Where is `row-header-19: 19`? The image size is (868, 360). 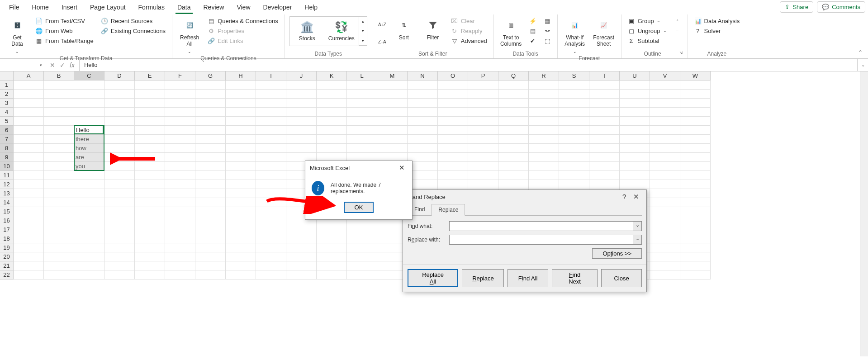 row-header-19: 19 is located at coordinates (7, 248).